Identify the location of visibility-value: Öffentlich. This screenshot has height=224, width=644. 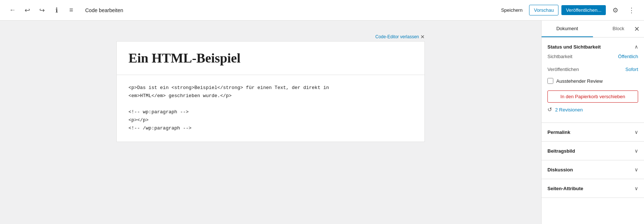
(628, 57).